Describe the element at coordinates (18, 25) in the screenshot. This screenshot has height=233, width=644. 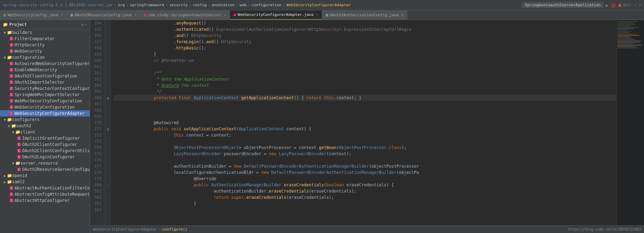
I see `project-label: Project` at that location.